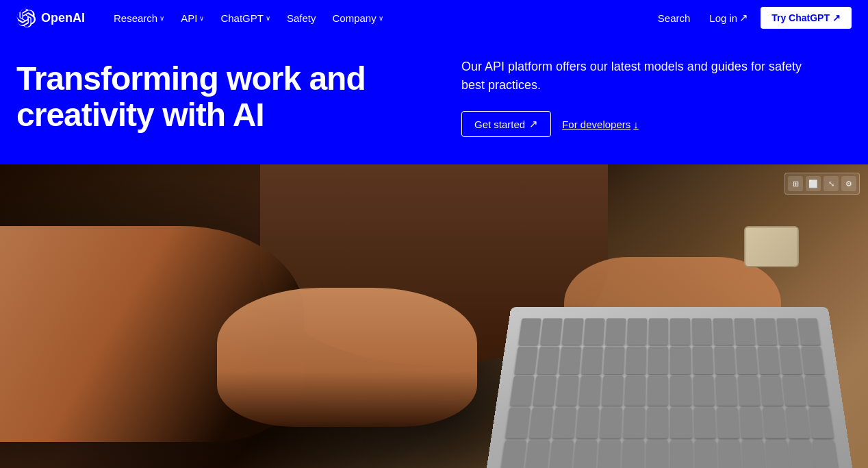 This screenshot has height=468, width=868. What do you see at coordinates (639, 76) in the screenshot?
I see `hero-description: Our API platform offers our latest model…` at bounding box center [639, 76].